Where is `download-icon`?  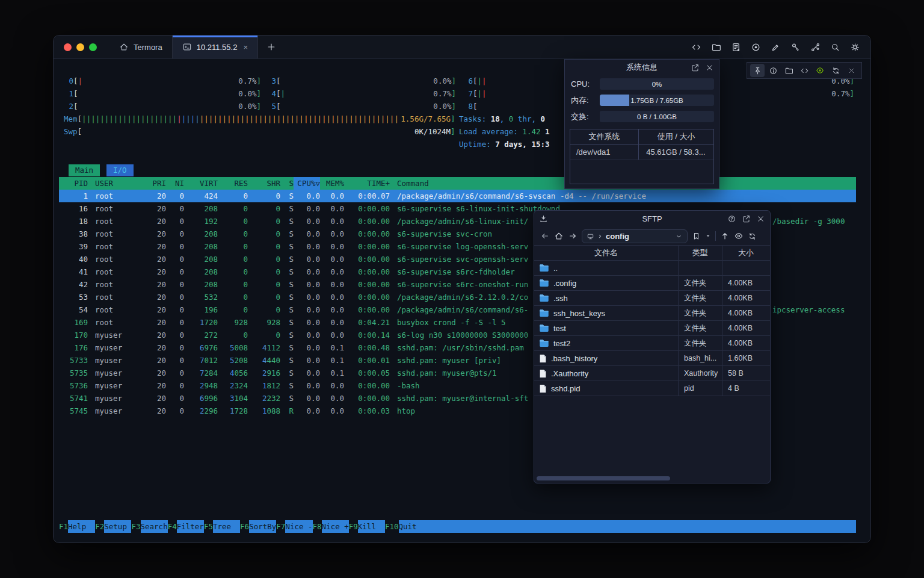 download-icon is located at coordinates (544, 219).